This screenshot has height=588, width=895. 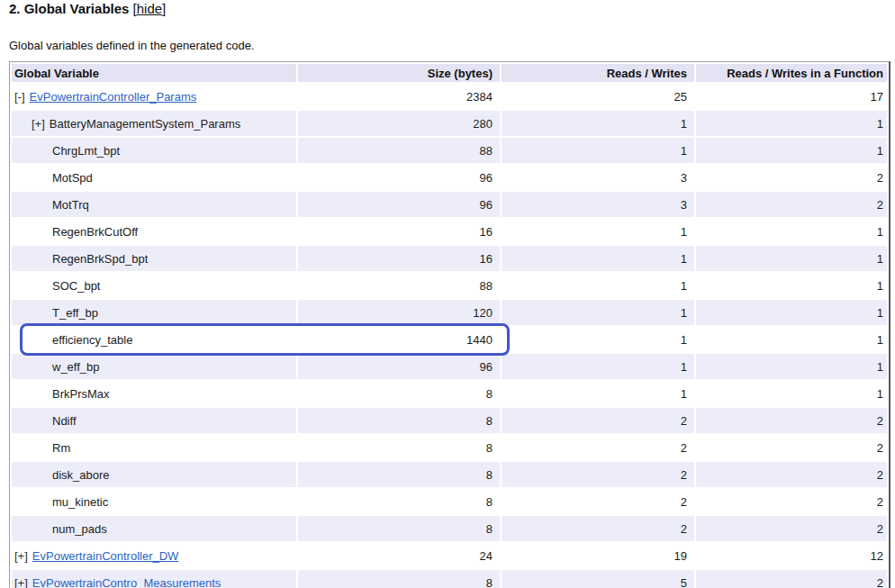 I want to click on variable-cell: SOC_bpt, so click(x=154, y=285).